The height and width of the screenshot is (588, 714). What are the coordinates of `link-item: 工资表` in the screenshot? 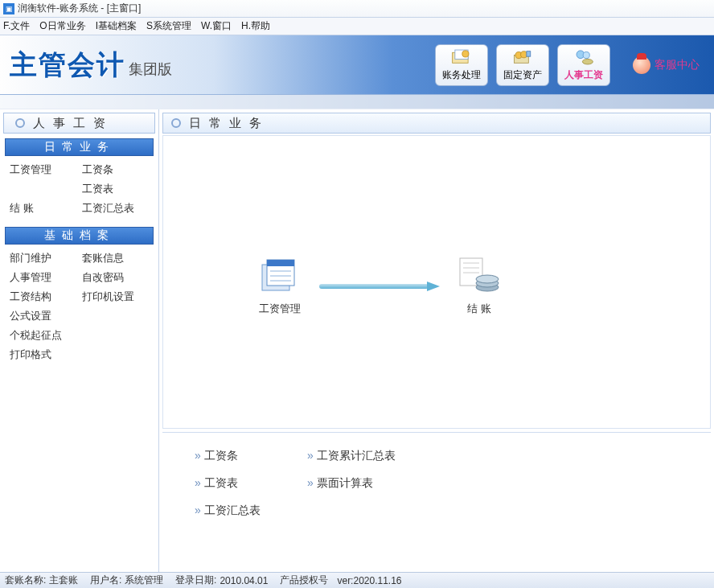 It's located at (251, 483).